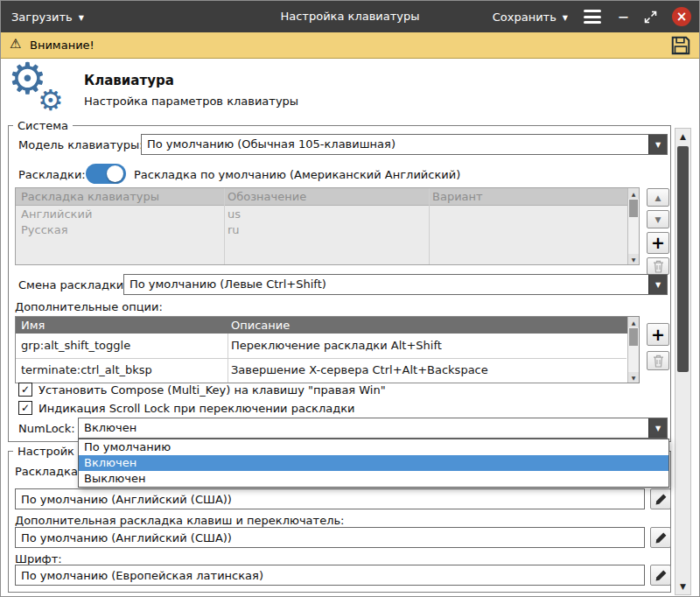  What do you see at coordinates (196, 408) in the screenshot?
I see `scrolllock-checkbox-label: Индикация Scroll Lock при переключении р…` at bounding box center [196, 408].